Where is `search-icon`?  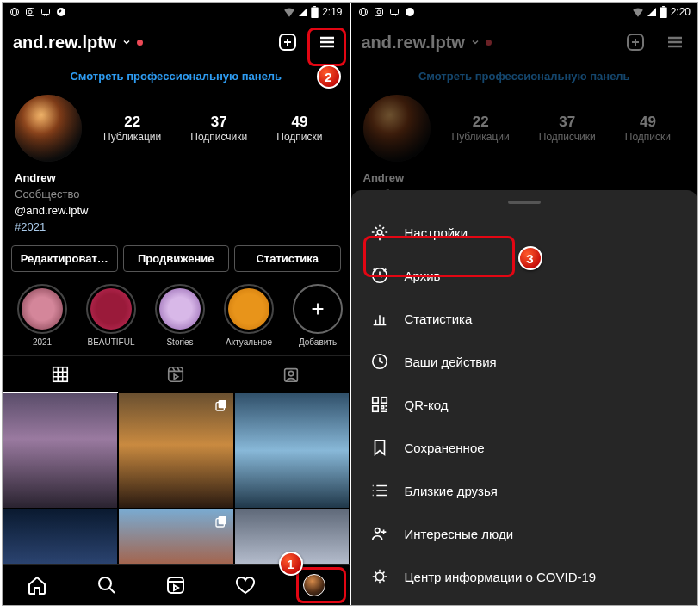 search-icon is located at coordinates (107, 585).